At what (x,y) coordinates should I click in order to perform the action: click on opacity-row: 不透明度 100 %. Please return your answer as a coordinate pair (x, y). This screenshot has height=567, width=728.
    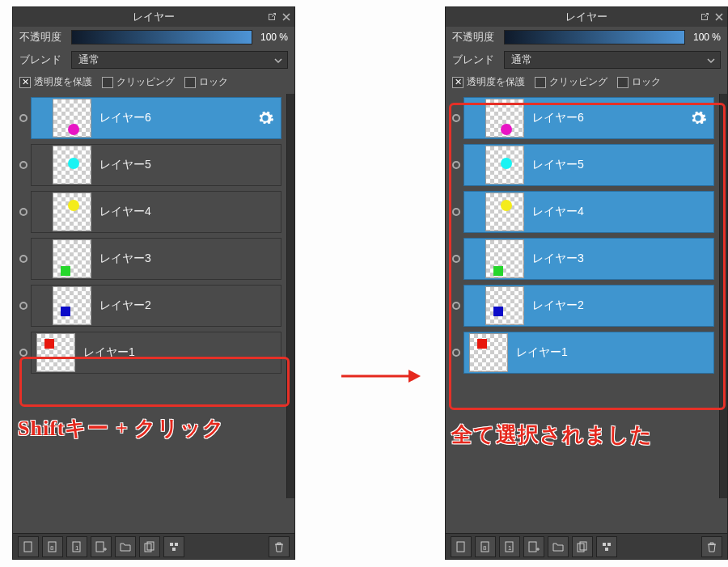
    Looking at the image, I should click on (586, 37).